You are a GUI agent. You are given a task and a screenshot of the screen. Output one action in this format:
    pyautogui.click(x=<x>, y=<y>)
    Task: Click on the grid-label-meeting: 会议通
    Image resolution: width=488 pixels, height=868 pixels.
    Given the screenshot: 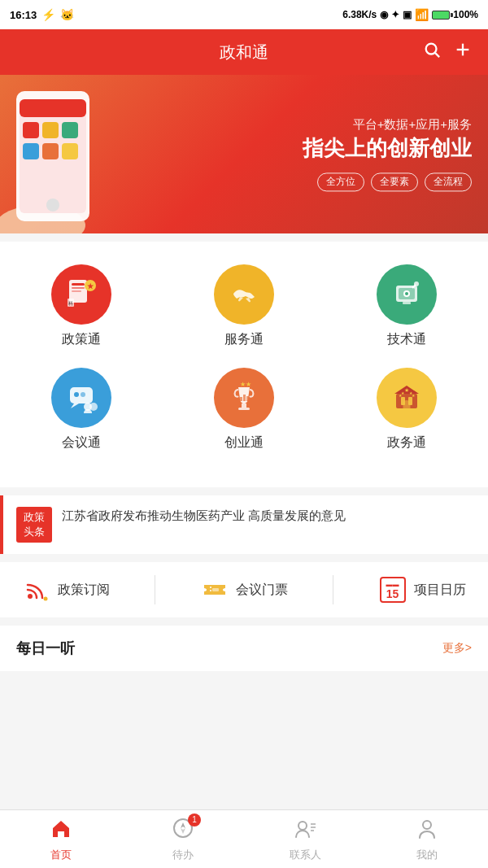 What is the action you would take?
    pyautogui.click(x=81, y=443)
    